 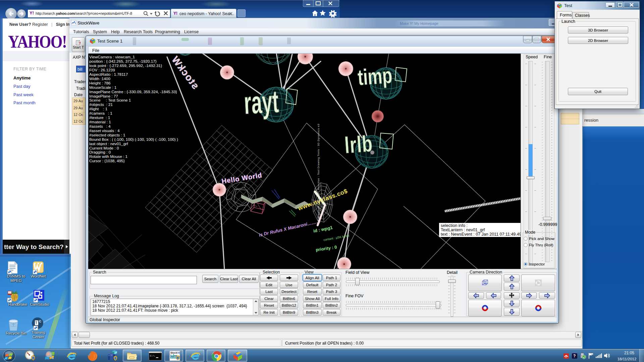 I want to click on svg-text:e3 Drawings : Spacial : Reacti: e3 Drawings : Spacial : Reactive : Text …, so click(x=319, y=173).